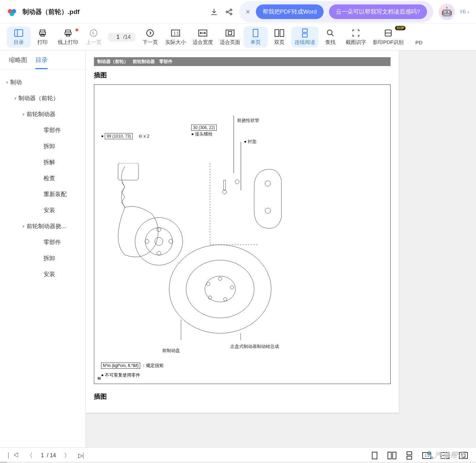  Describe the element at coordinates (68, 37) in the screenshot. I see `tool-online-print: 线上打印` at that location.